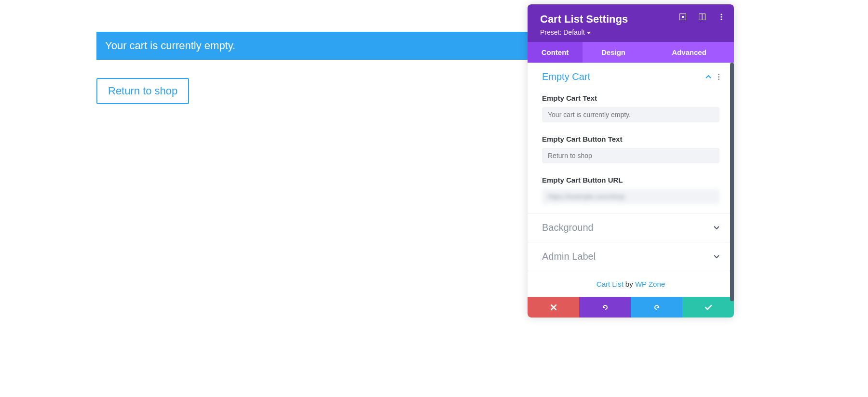 Image resolution: width=868 pixels, height=397 pixels. What do you see at coordinates (650, 284) in the screenshot?
I see `credit-link-wp-zone: WP Zone` at bounding box center [650, 284].